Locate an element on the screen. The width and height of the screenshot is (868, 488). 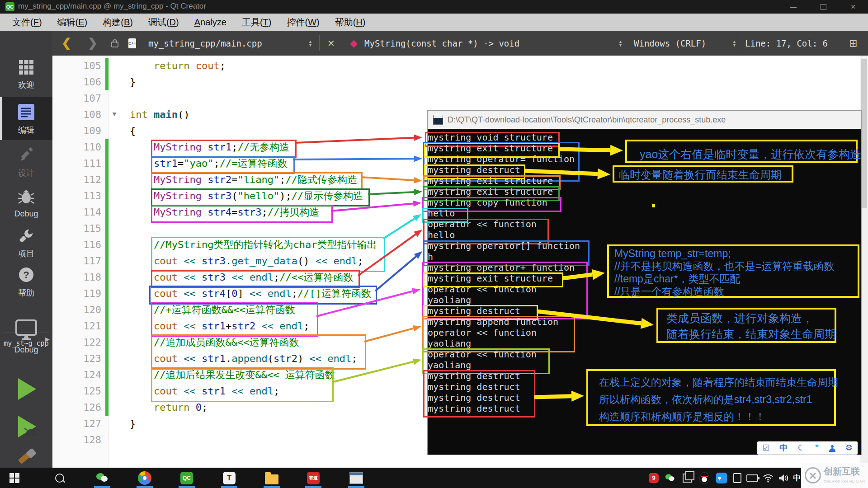
tray-usb is located at coordinates (737, 478).